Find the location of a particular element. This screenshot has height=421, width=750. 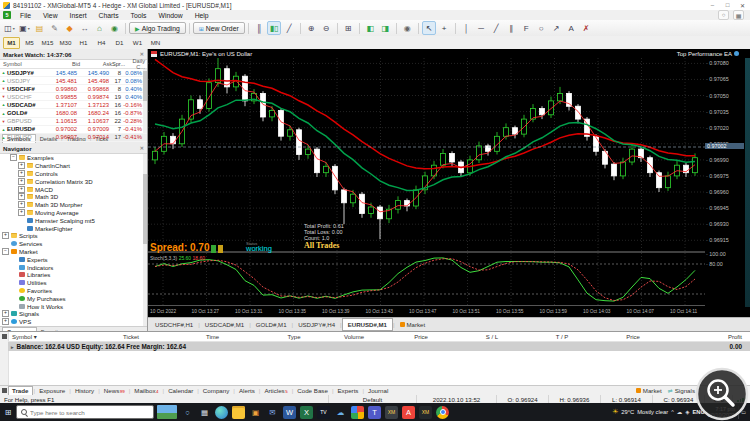

market-watch-row-usdjpy: ▲USDJPY145.481145.498170.08% is located at coordinates (74, 81).